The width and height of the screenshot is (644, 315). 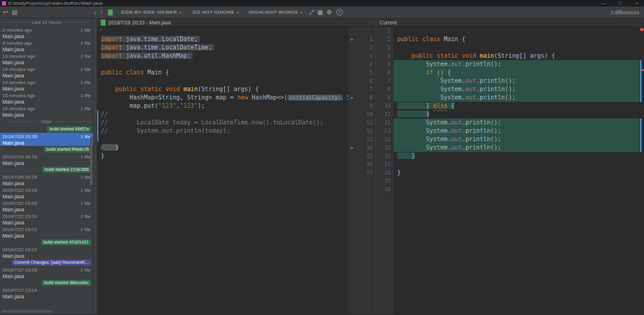 What do you see at coordinates (277, 12) in the screenshot?
I see `highlight-mode-dropdown: HIGHLIGHT WORDS ▼` at bounding box center [277, 12].